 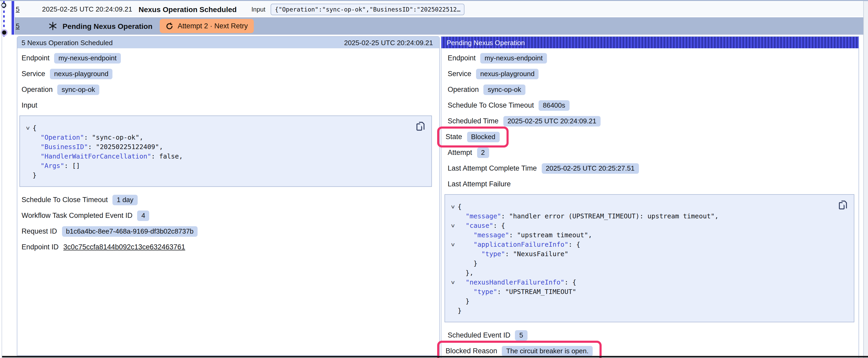 What do you see at coordinates (130, 231) in the screenshot?
I see `field-value-chip: b1c6a4bc-8ee7-468a-9169-df3b02c8737b` at bounding box center [130, 231].